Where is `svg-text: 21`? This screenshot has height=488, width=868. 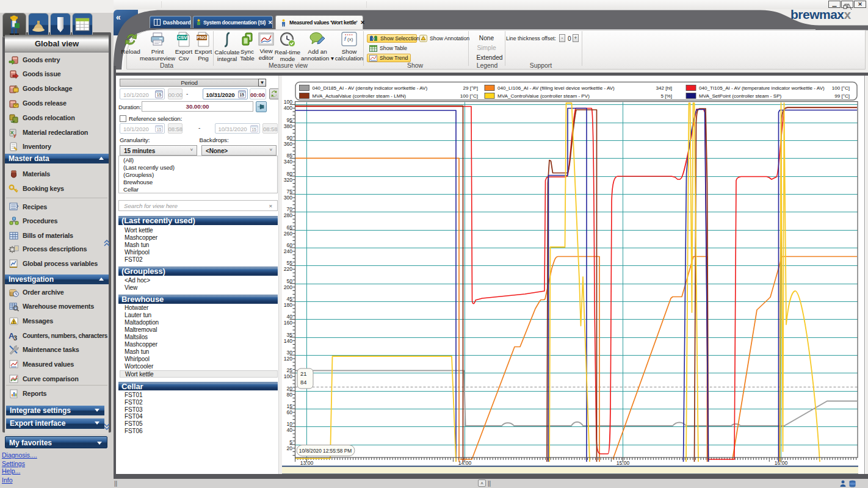
svg-text: 21 is located at coordinates (303, 374).